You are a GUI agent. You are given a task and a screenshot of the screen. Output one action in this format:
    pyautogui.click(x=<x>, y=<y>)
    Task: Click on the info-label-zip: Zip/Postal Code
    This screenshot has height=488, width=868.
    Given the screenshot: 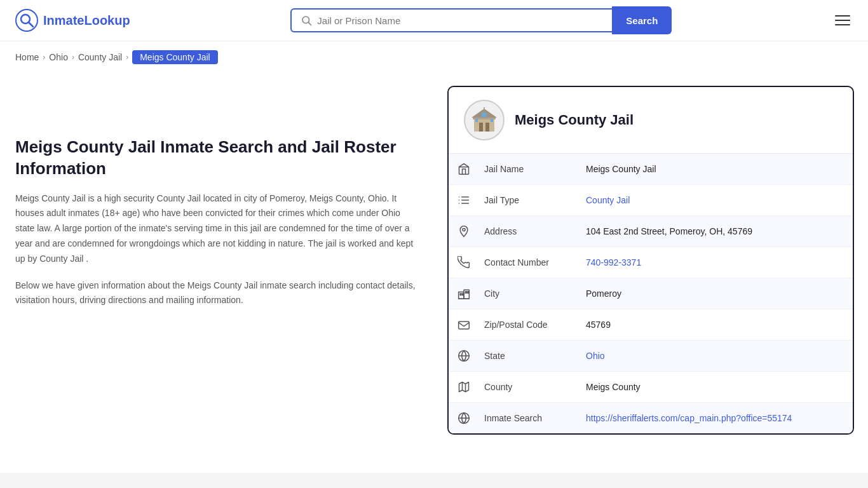 What is the action you would take?
    pyautogui.click(x=530, y=325)
    